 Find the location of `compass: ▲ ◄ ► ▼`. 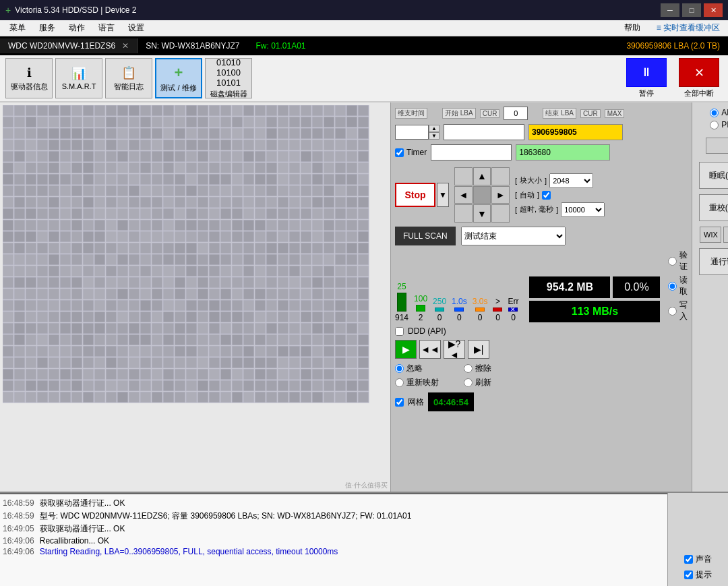

compass: ▲ ◄ ► ▼ is located at coordinates (482, 195).